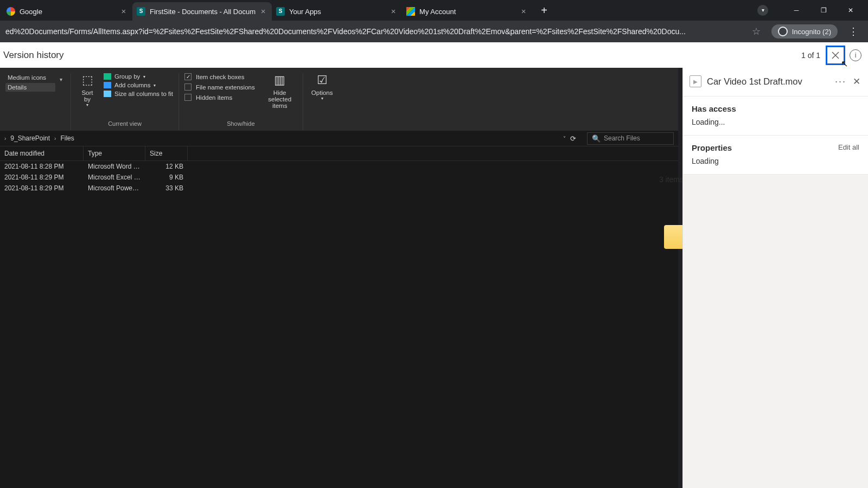 Image resolution: width=868 pixels, height=488 pixels. I want to click on has-access-value: Loading..., so click(776, 122).